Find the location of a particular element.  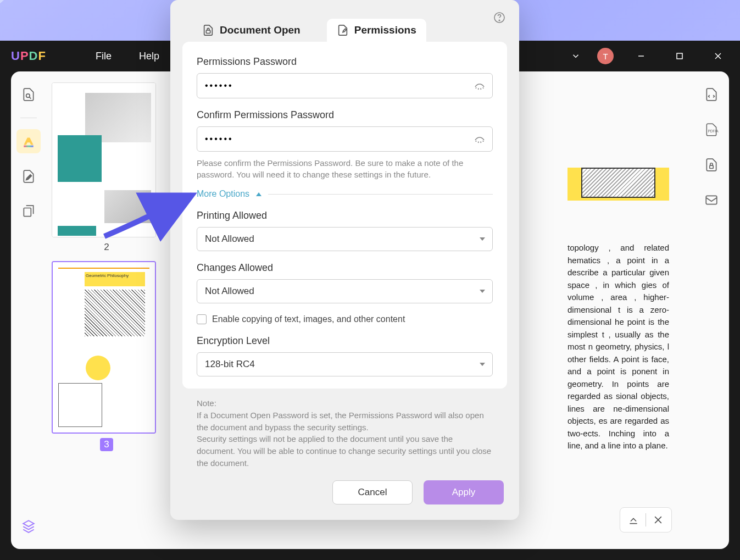

printing-select: Not Allowed is located at coordinates (345, 239).